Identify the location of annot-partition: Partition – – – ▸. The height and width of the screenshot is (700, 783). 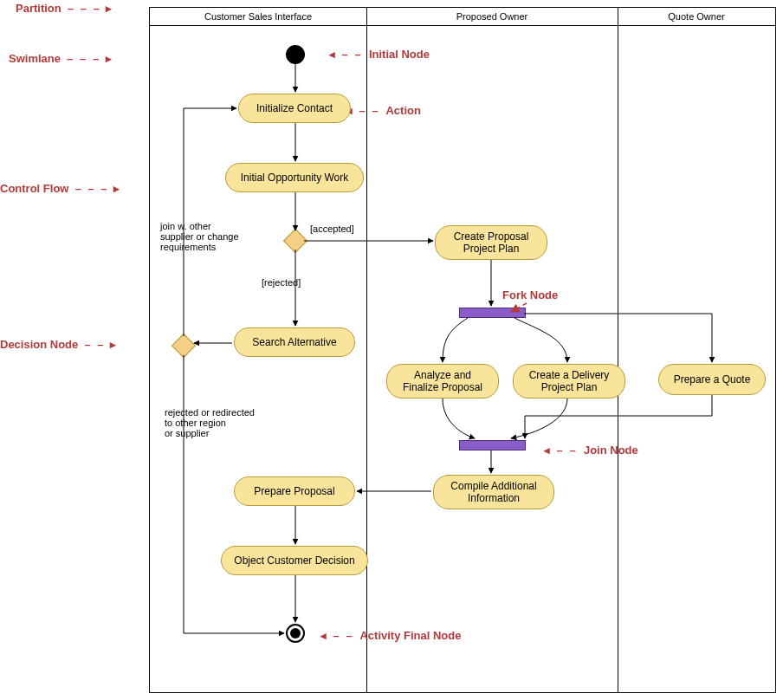
(65, 9).